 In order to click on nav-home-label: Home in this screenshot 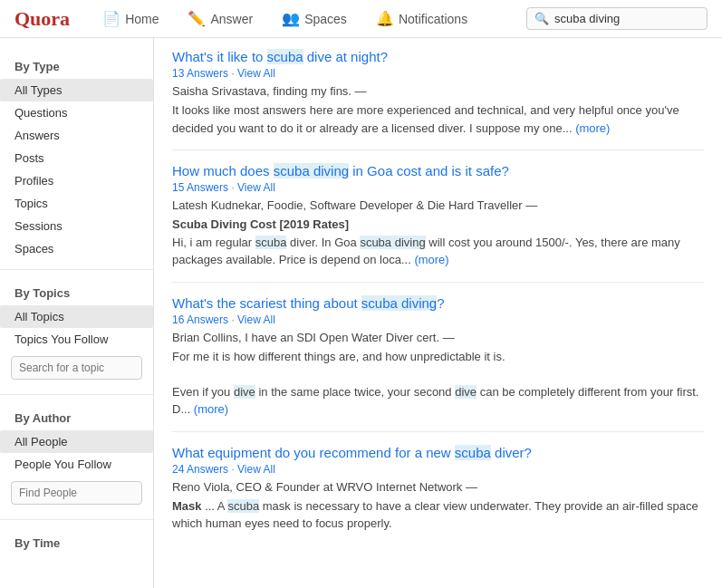, I will do `click(141, 19)`.